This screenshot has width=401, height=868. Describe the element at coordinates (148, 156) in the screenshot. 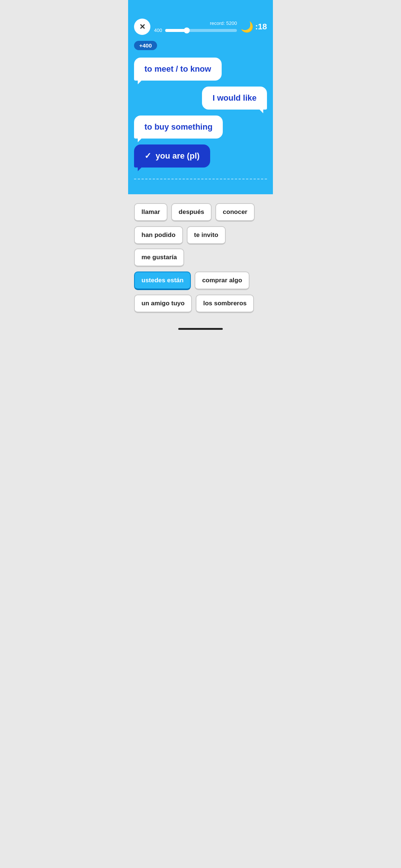

I see `checkmark-icon: ✓` at that location.